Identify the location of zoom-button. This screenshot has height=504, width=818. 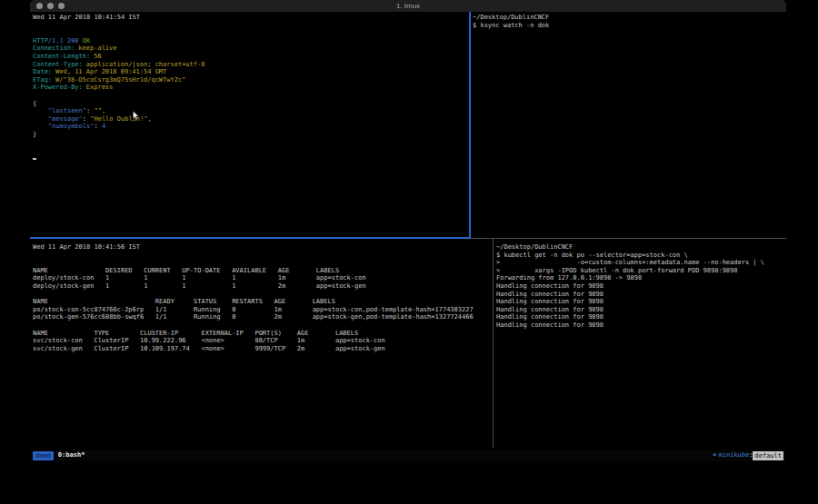
(62, 5).